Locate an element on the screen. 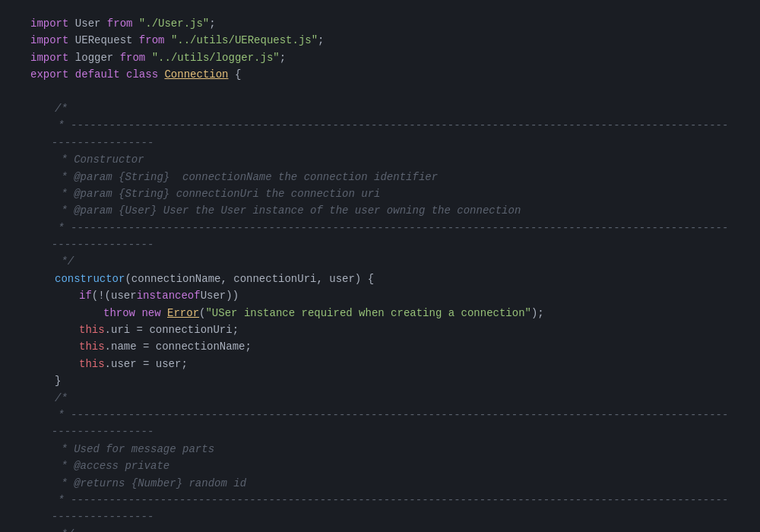 This screenshot has height=532, width=760. string-literal: "../utils/UERequest.js" is located at coordinates (245, 40).